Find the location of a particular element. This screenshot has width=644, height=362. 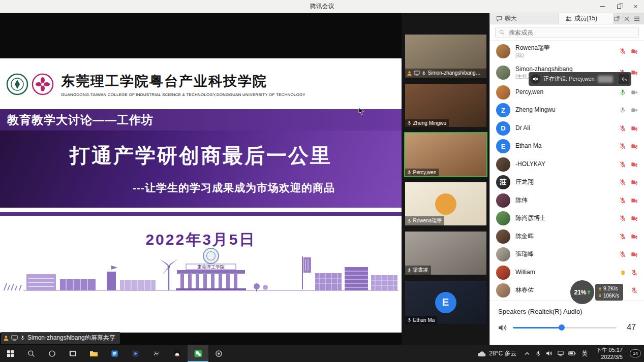

volume-icon is located at coordinates (503, 328).